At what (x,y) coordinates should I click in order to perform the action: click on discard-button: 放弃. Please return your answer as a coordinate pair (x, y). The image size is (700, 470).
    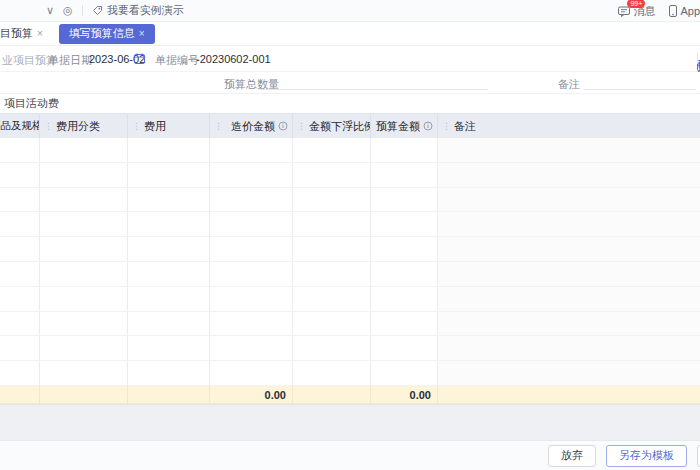
    Looking at the image, I should click on (572, 456).